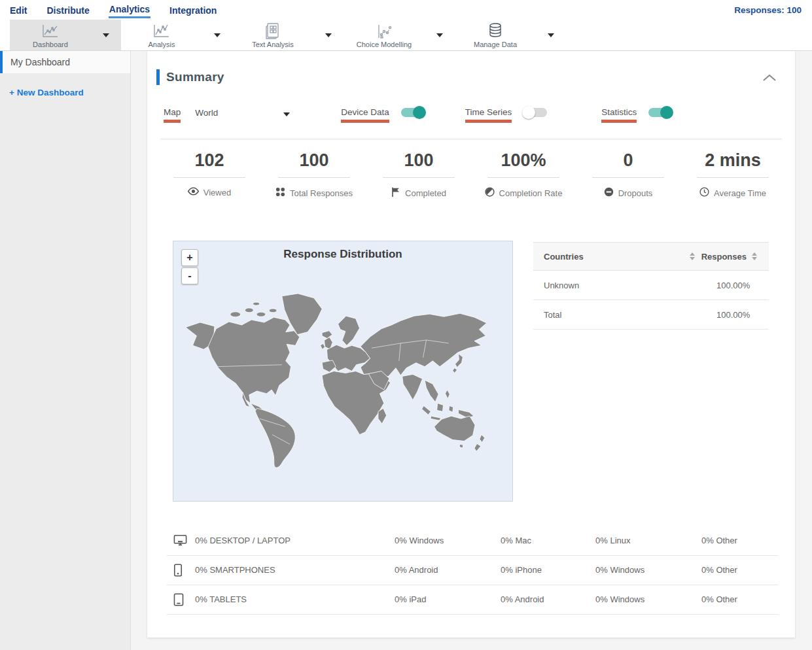 This screenshot has width=812, height=650. What do you see at coordinates (523, 175) in the screenshot?
I see `stat-completion-rate: 100% Completion Rate` at bounding box center [523, 175].